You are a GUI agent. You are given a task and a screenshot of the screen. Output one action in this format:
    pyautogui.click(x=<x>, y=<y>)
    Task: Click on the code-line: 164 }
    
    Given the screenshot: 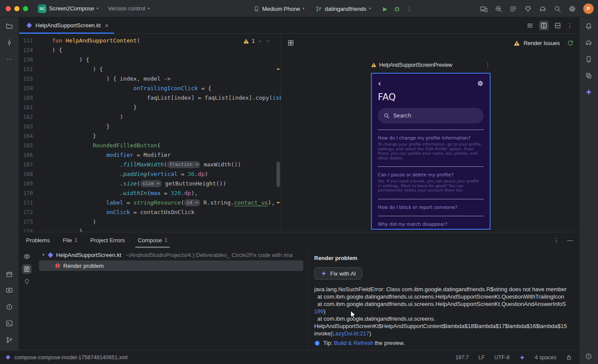 What is the action you would take?
    pyautogui.click(x=150, y=136)
    